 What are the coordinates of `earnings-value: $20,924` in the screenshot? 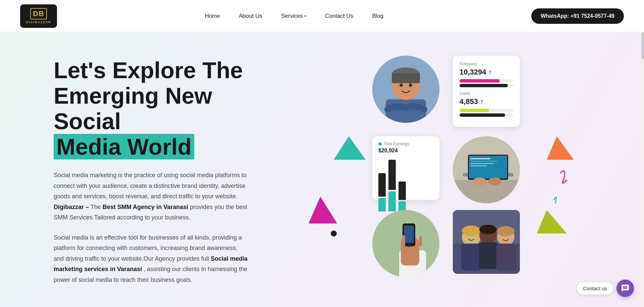 It's located at (406, 151).